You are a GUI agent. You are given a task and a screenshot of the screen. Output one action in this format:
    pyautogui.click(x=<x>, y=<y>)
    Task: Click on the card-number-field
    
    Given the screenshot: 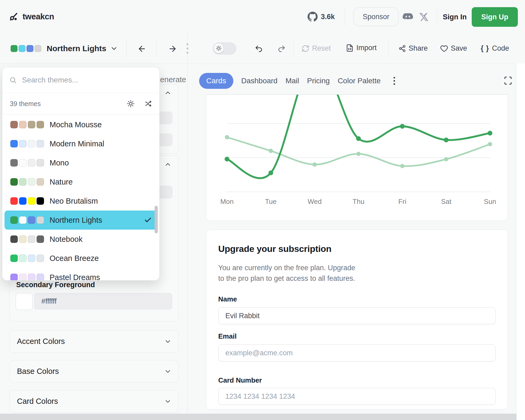 What is the action you would take?
    pyautogui.click(x=357, y=396)
    